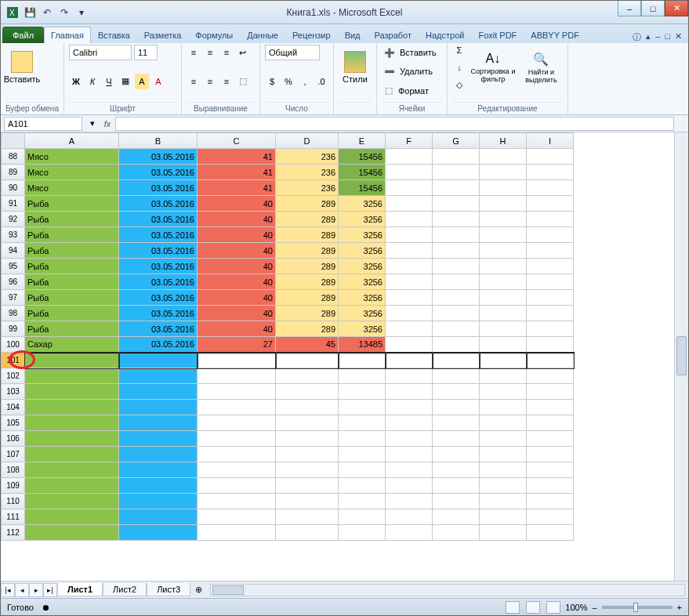 The height and width of the screenshot is (616, 689). What do you see at coordinates (13, 251) in the screenshot?
I see `row-header-94: 94` at bounding box center [13, 251].